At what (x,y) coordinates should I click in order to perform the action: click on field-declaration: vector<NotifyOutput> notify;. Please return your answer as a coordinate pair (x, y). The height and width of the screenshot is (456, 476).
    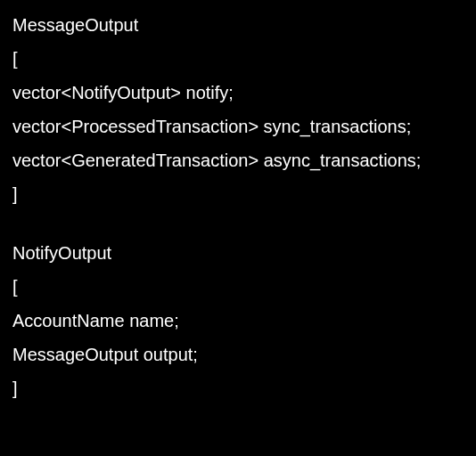
    Looking at the image, I should click on (238, 93).